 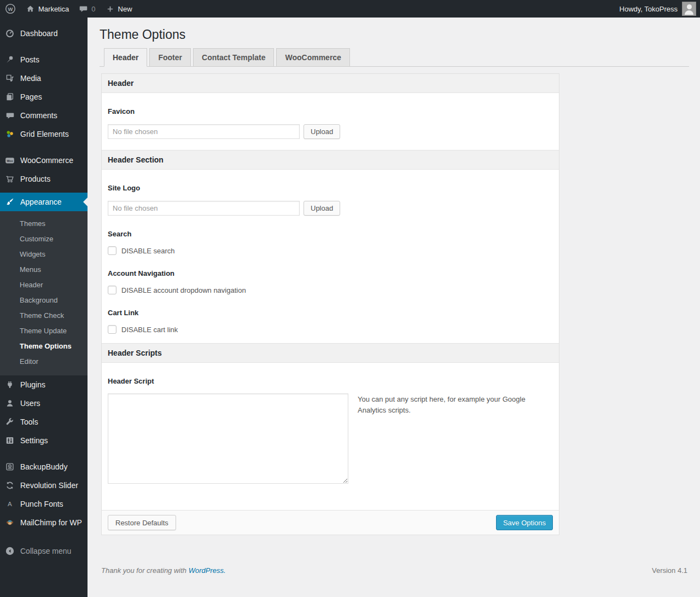 I want to click on disable-cart-link-checkbox, so click(x=112, y=329).